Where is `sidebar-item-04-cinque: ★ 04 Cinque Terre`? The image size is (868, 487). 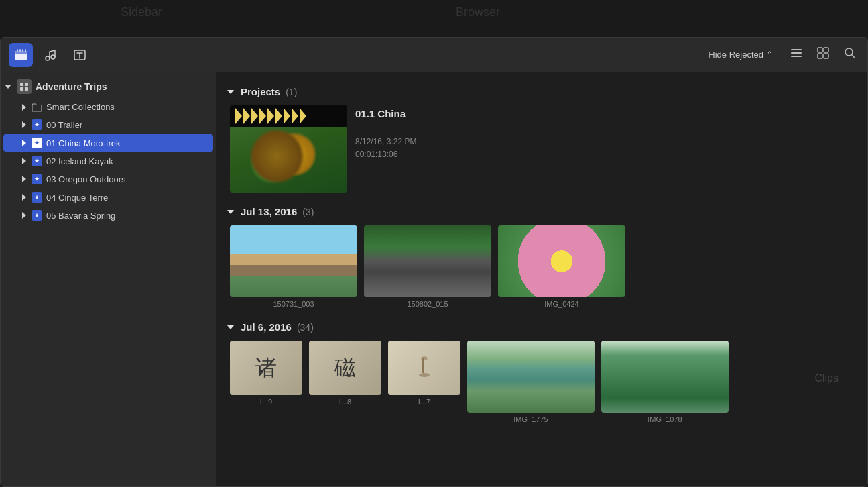
sidebar-item-04-cinque: ★ 04 Cinque Terre is located at coordinates (109, 197).